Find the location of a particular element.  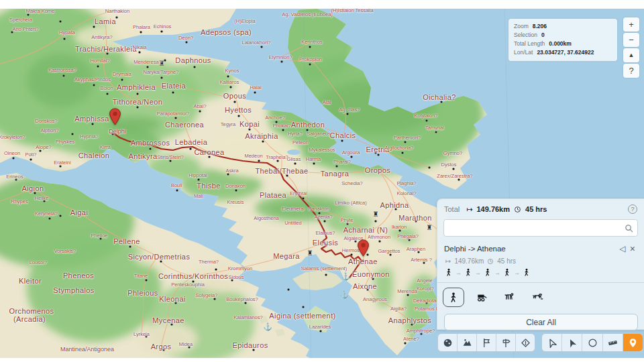

toolbar-cursor-outline-button is located at coordinates (551, 343).